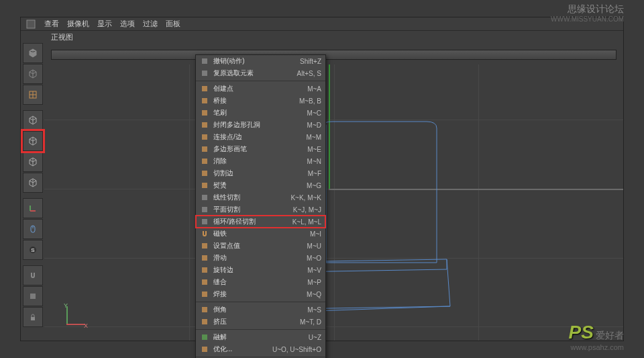 This screenshot has height=358, width=644. What do you see at coordinates (260, 294) in the screenshot?
I see `menu-item-weld: 焊接M~Q` at bounding box center [260, 294].